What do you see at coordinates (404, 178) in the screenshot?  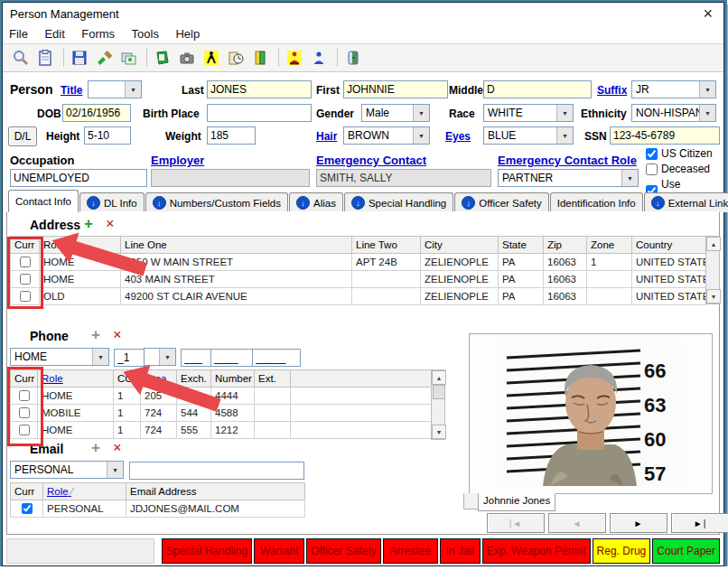 I see `emergency-contact-field` at bounding box center [404, 178].